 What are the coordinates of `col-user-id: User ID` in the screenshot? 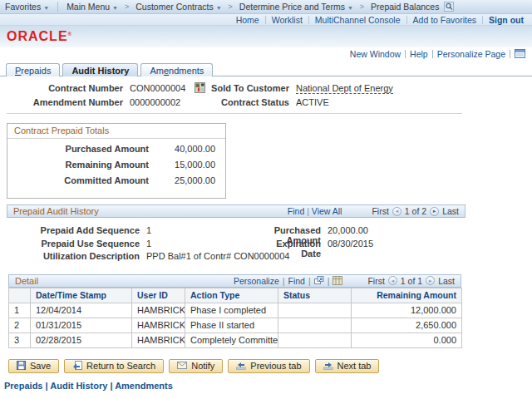 It's located at (159, 295).